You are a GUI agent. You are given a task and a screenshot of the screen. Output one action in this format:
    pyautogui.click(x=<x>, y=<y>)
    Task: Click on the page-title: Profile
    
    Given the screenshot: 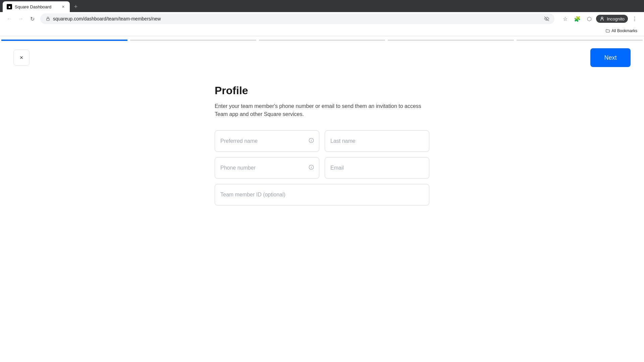 What is the action you would take?
    pyautogui.click(x=322, y=90)
    